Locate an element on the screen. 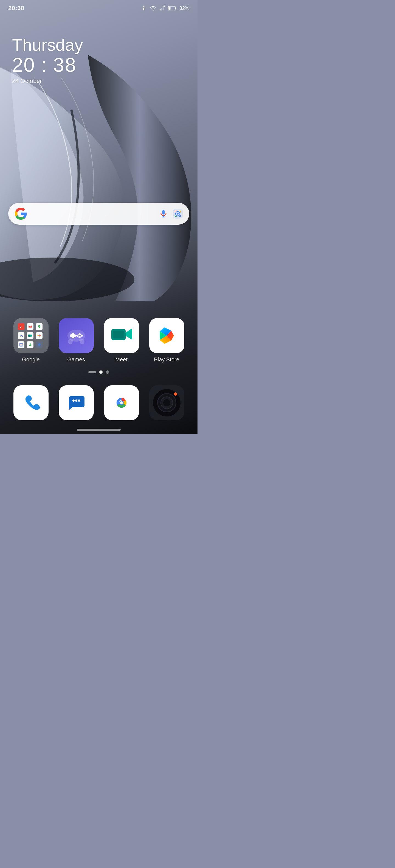 The height and width of the screenshot is (868, 395). lens-icon is located at coordinates (178, 214).